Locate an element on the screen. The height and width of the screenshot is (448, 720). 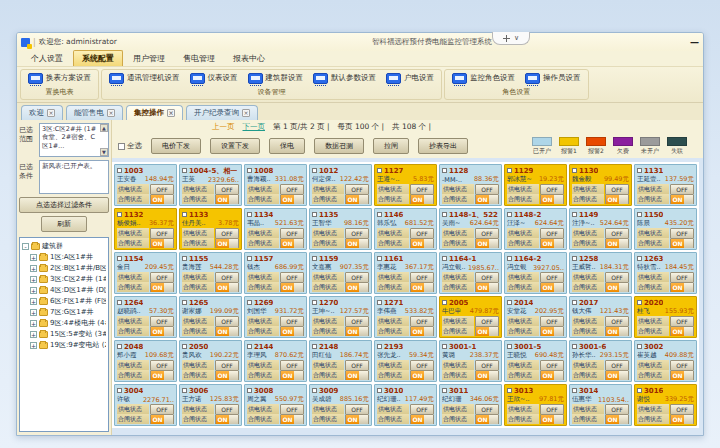
meter-card: 1155 贵海莲 544.28元 供电状态 OFF 合闸状态 ON is located at coordinates (210, 273).